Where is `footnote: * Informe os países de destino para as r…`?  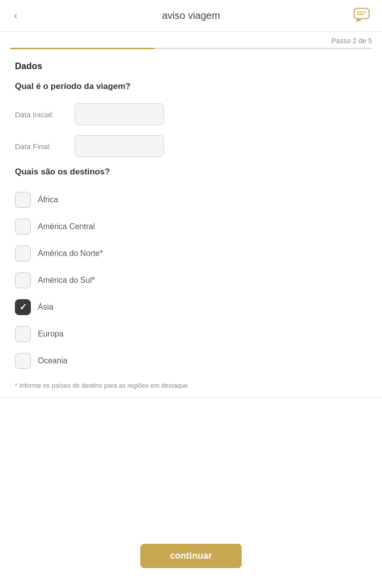
footnote: * Informe os países de destino para as r… is located at coordinates (191, 386).